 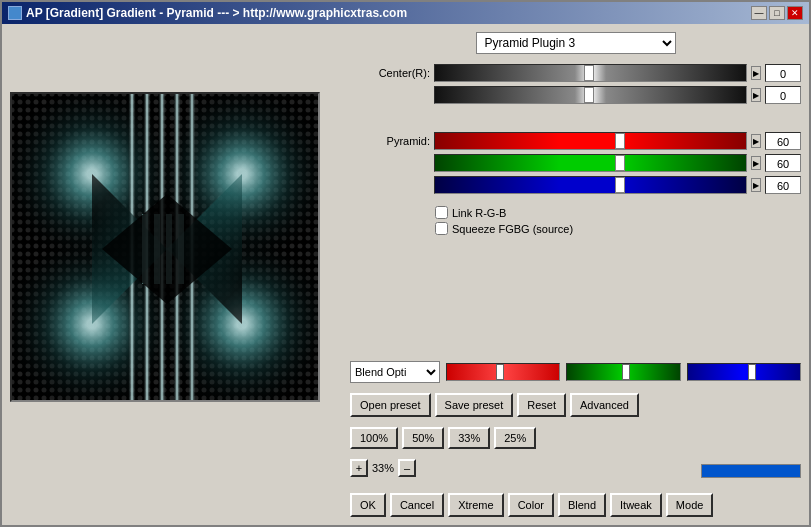 I want to click on blend-row: Blend Opti, so click(x=576, y=372).